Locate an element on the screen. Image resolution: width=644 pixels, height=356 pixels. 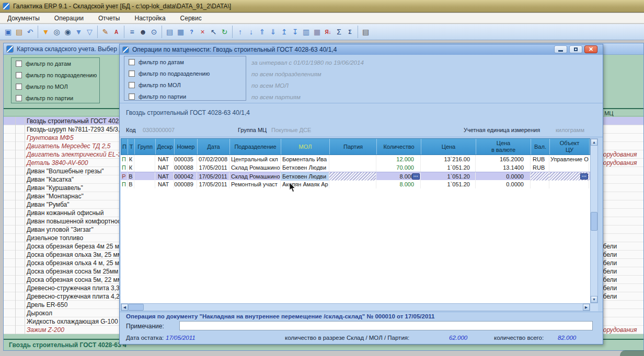
column-header-descr: Дескр is located at coordinates (165, 147).